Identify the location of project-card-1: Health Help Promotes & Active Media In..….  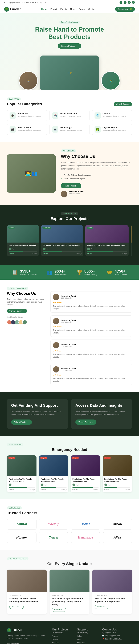
(23, 241).